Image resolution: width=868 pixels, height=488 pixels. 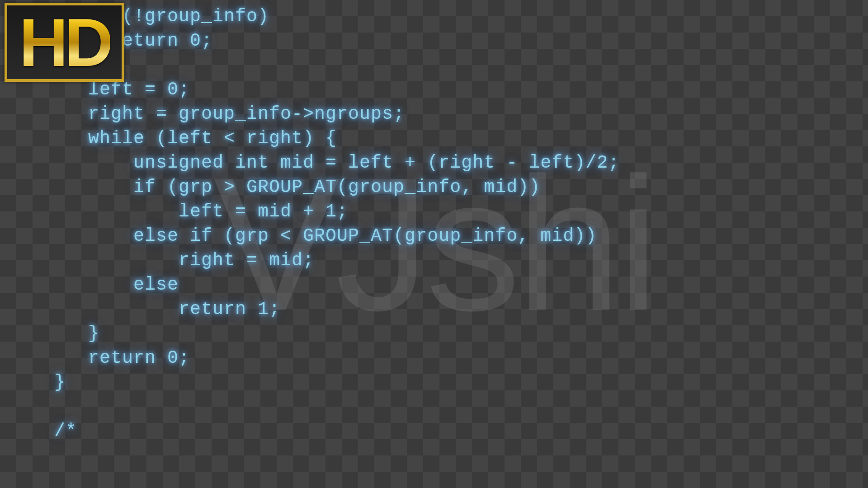 I want to click on code-line: /*, so click(x=66, y=431).